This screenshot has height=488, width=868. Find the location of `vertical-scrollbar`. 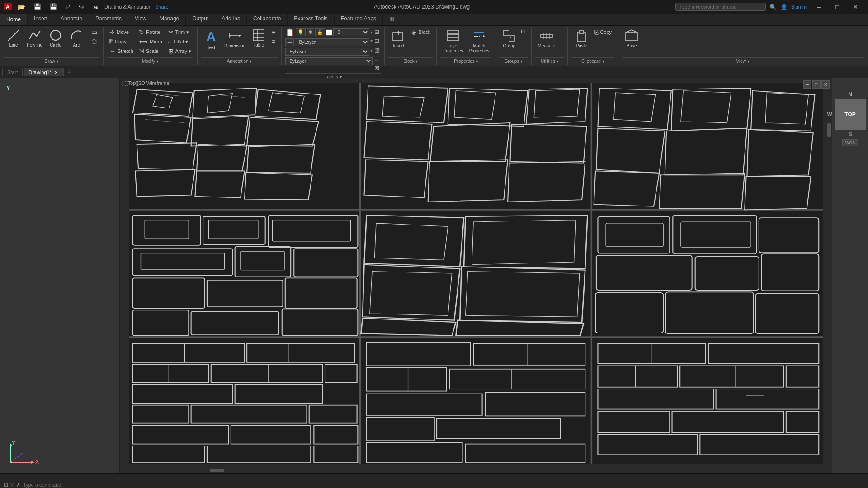

vertical-scrollbar is located at coordinates (829, 273).